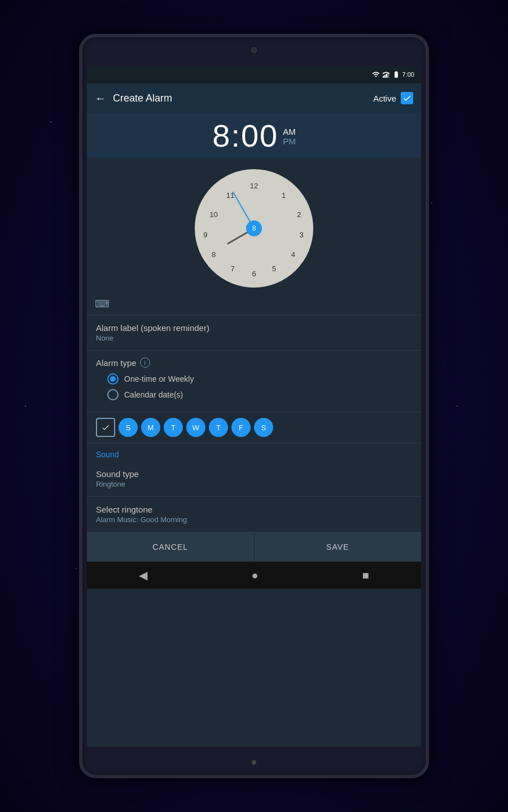 The image size is (508, 812). I want to click on status-bar: 7:00, so click(254, 74).